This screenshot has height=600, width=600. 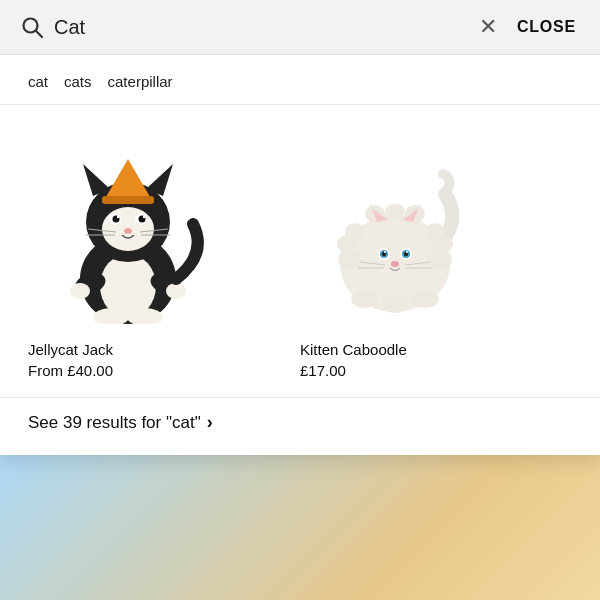 What do you see at coordinates (32, 27) in the screenshot?
I see `search-icon` at bounding box center [32, 27].